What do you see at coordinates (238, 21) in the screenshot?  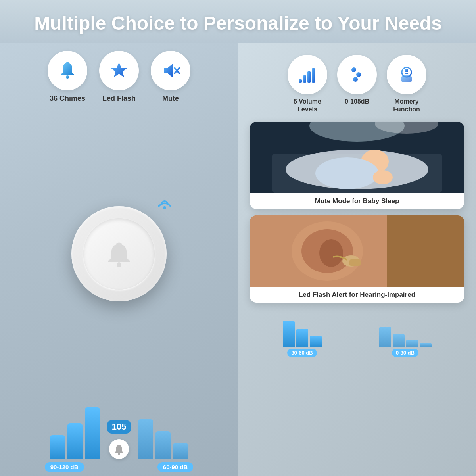 I see `header: Multiple Choice to Personalize to Your N…` at bounding box center [238, 21].